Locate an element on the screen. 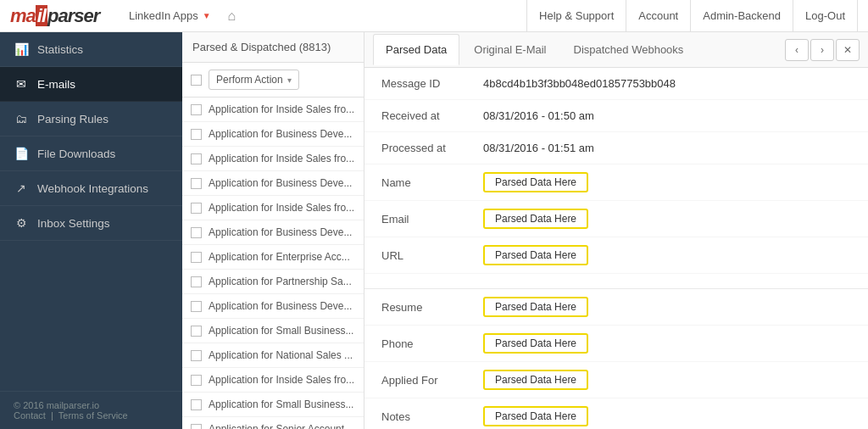 This screenshot has height=429, width=868. dropdown-arrow: ▼ is located at coordinates (207, 15).